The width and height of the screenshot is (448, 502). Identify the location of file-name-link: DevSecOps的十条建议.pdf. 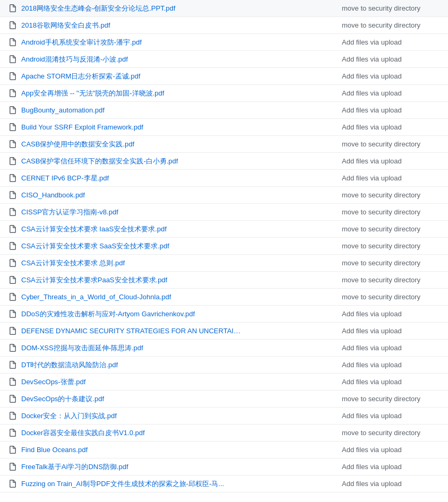
(133, 399).